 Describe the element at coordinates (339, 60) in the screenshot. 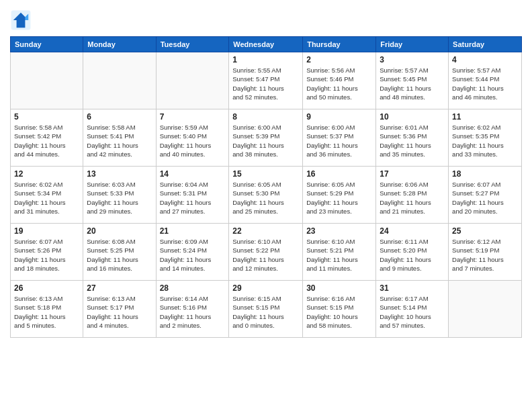

I see `day-number: 2` at that location.